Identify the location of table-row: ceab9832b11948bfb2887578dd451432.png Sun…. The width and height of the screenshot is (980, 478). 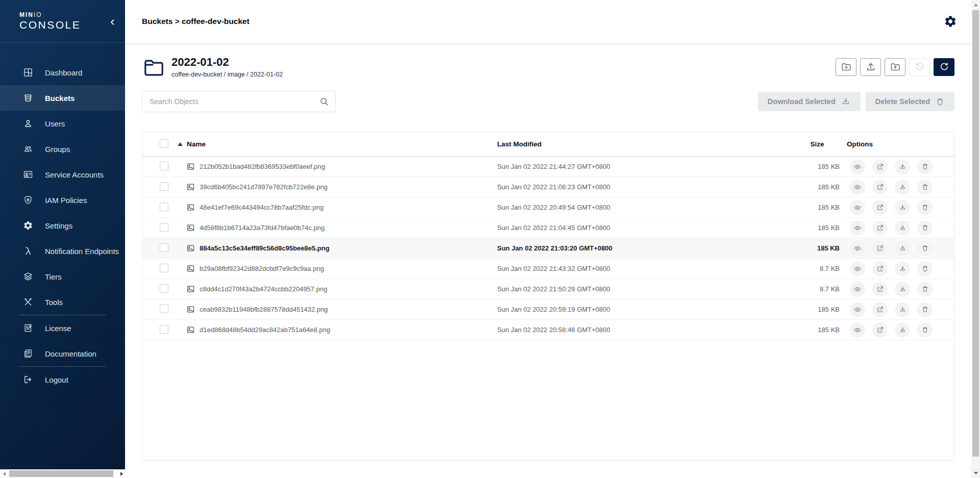
(548, 310).